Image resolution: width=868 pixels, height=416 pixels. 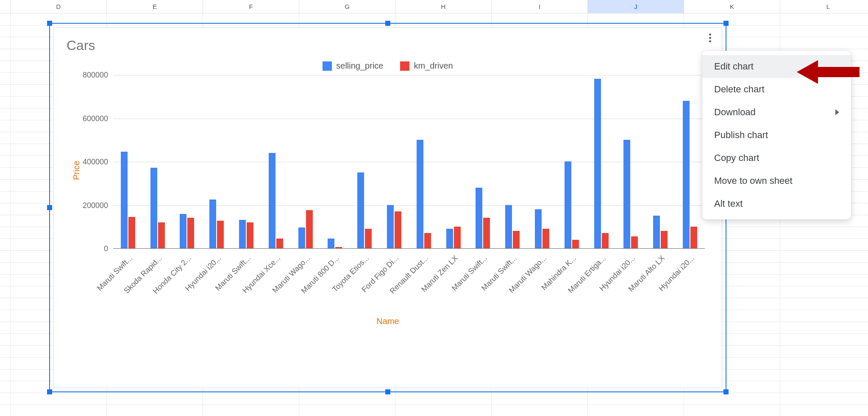 What do you see at coordinates (732, 7) in the screenshot?
I see `col-header-K: K` at bounding box center [732, 7].